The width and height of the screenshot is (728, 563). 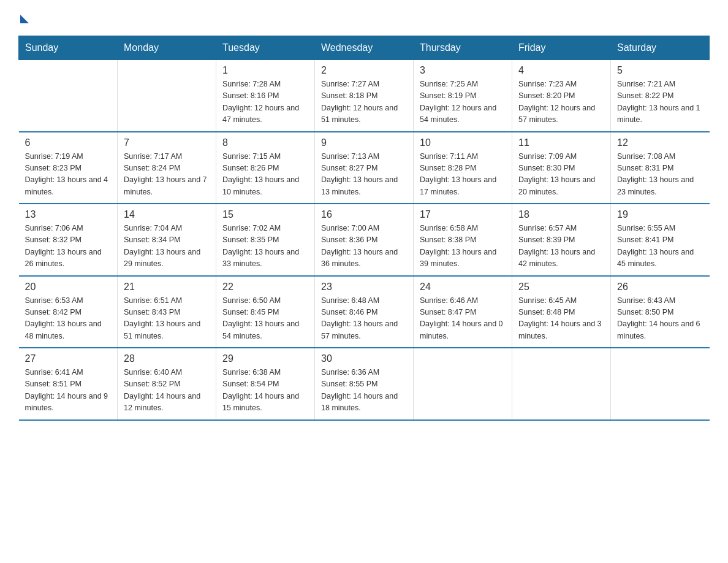 What do you see at coordinates (661, 312) in the screenshot?
I see `day-cell: 26Sunrise: 6:43 AM Sunset: 8:50 PM Dayli…` at bounding box center [661, 312].